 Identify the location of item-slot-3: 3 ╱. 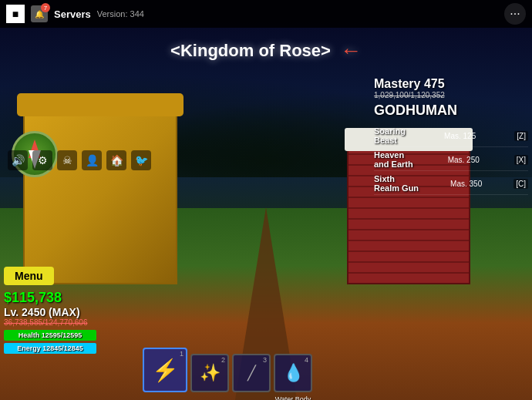
(251, 373).